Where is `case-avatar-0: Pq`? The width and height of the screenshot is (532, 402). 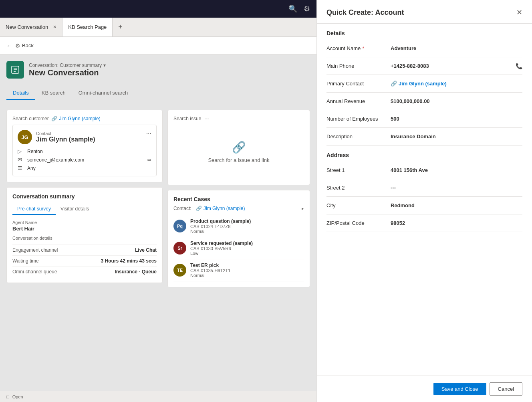
case-avatar-0: Pq is located at coordinates (180, 226).